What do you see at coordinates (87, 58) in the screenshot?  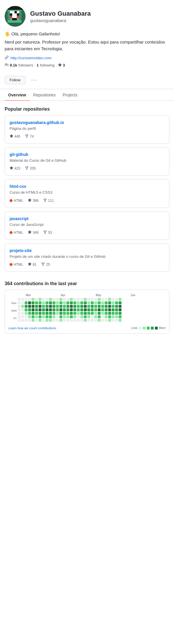 I see `website-link: http://cursoemvideo.com` at bounding box center [87, 58].